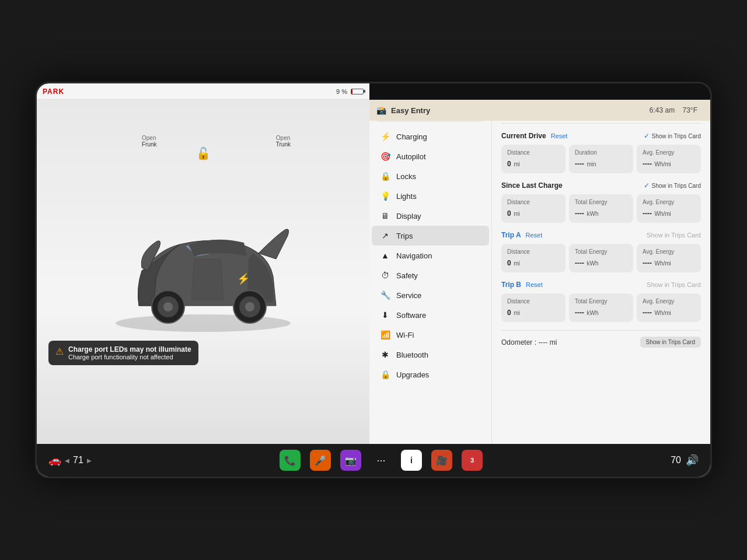  I want to click on navigation-icon: ▲, so click(385, 256).